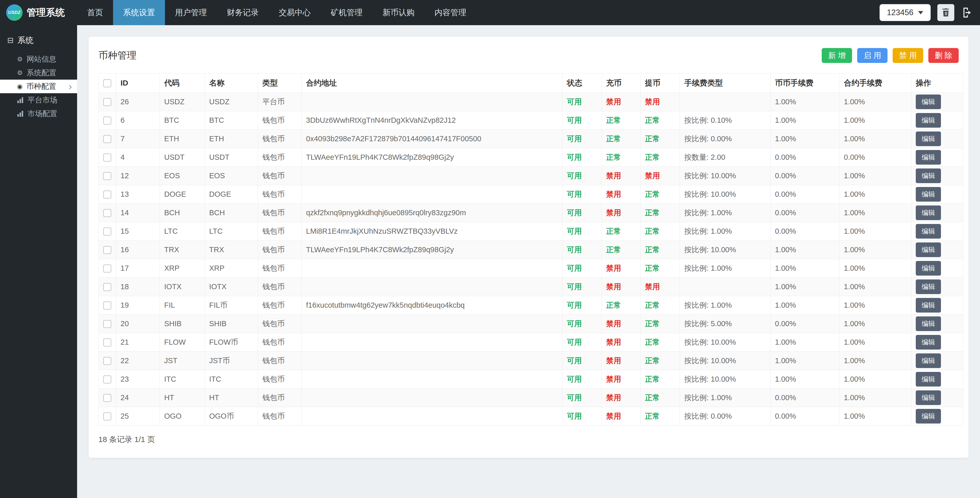  What do you see at coordinates (967, 13) in the screenshot?
I see `logout-button` at bounding box center [967, 13].